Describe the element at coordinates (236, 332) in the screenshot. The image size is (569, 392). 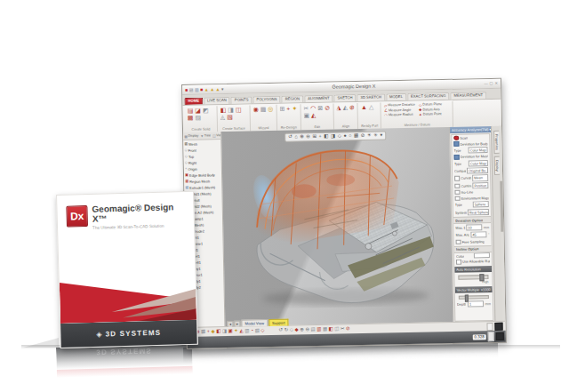
I see `status-tool-icon: ✦` at that location.